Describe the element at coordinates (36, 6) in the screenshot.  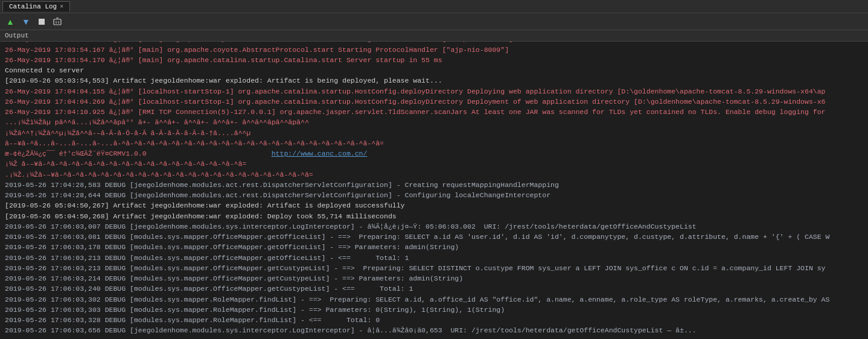
I see `catalina-log-tab: Catalina Log ×` at that location.